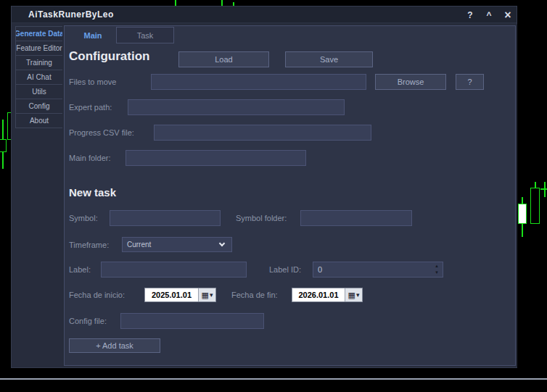 This screenshot has width=547, height=392. What do you see at coordinates (207, 295) in the screenshot?
I see `start-date-dropdown-button: ▦ ▾` at bounding box center [207, 295].